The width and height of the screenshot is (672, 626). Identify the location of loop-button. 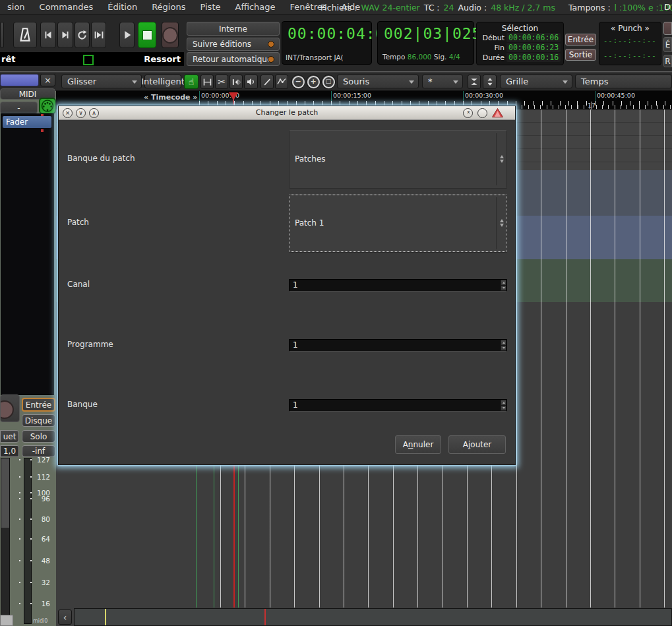
(82, 35).